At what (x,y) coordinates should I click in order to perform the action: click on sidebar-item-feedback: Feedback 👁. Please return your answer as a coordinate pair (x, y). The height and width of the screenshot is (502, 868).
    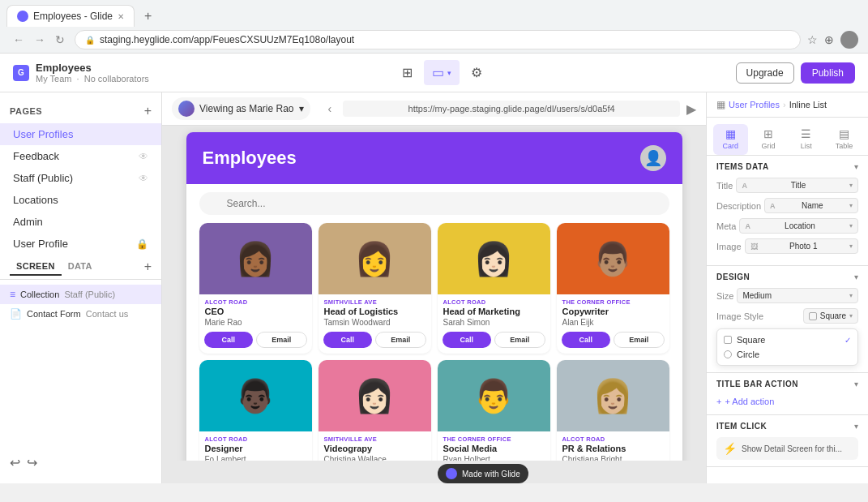
    Looking at the image, I should click on (81, 156).